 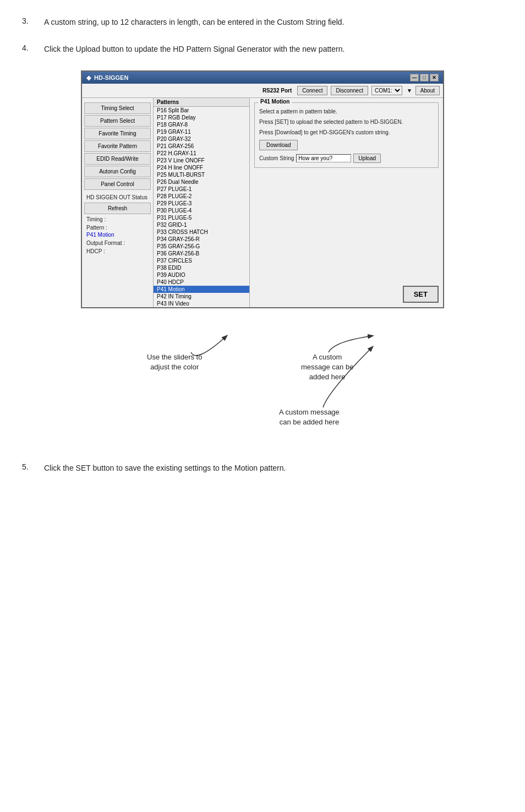 What do you see at coordinates (201, 239) in the screenshot?
I see `pattern-item: P34 GRAY-256-R` at bounding box center [201, 239].